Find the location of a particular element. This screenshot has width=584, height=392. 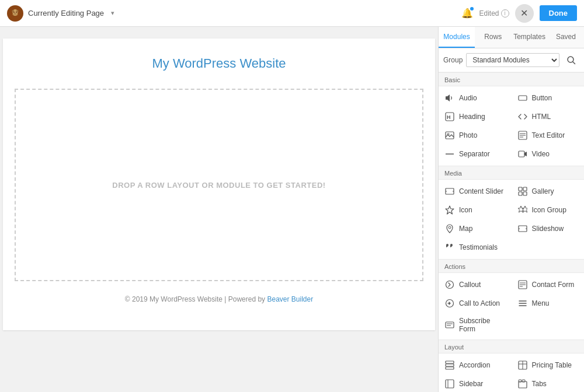

basic-modules-grid: Audio Button H Heading is located at coordinates (512, 126).